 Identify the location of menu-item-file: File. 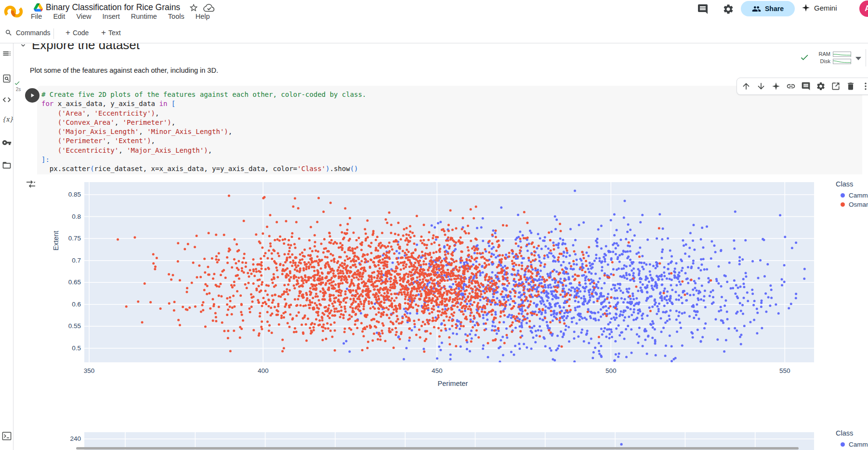
(37, 16).